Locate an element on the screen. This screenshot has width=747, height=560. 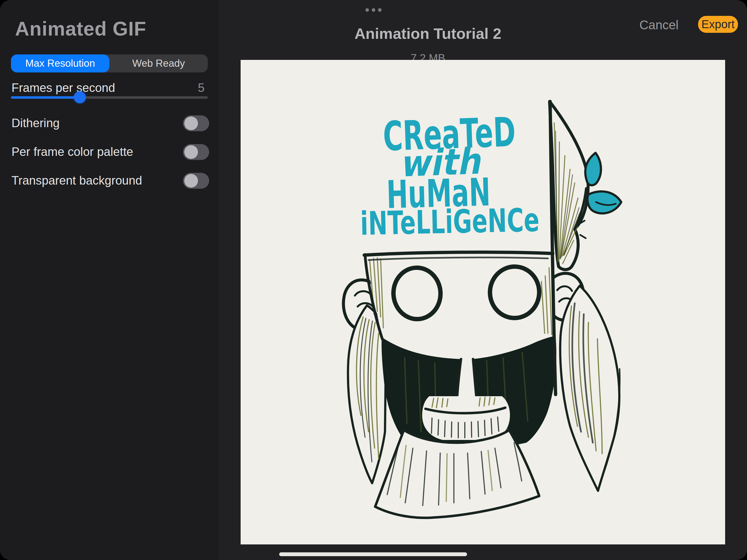
per-frame-palette-label: Per frame color palette is located at coordinates (72, 152).